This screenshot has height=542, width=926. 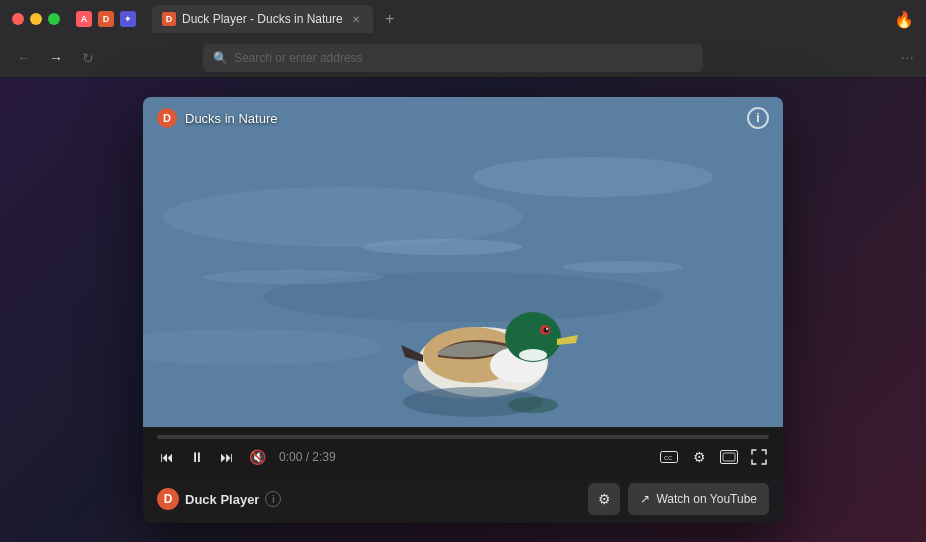 What do you see at coordinates (758, 118) in the screenshot?
I see `video-info-button: i` at bounding box center [758, 118].